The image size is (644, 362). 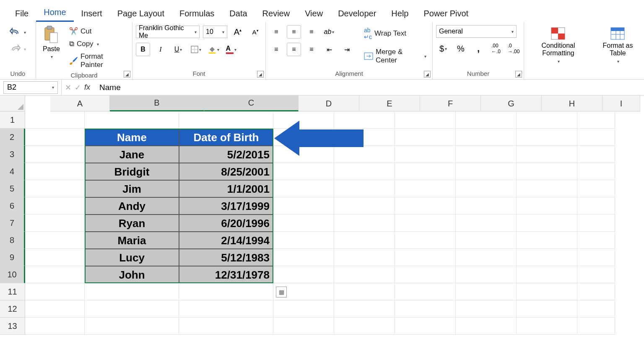 I want to click on cell-A7, so click(x=55, y=223).